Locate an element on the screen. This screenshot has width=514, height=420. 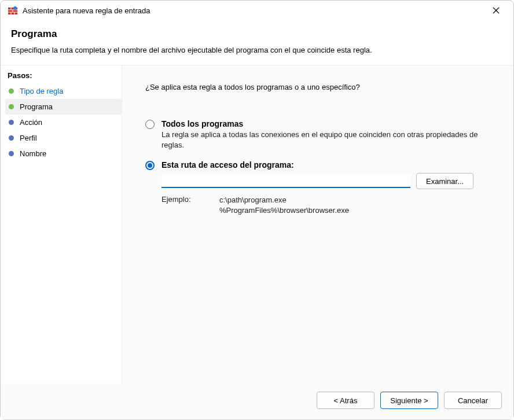
program-path-input is located at coordinates (286, 181).